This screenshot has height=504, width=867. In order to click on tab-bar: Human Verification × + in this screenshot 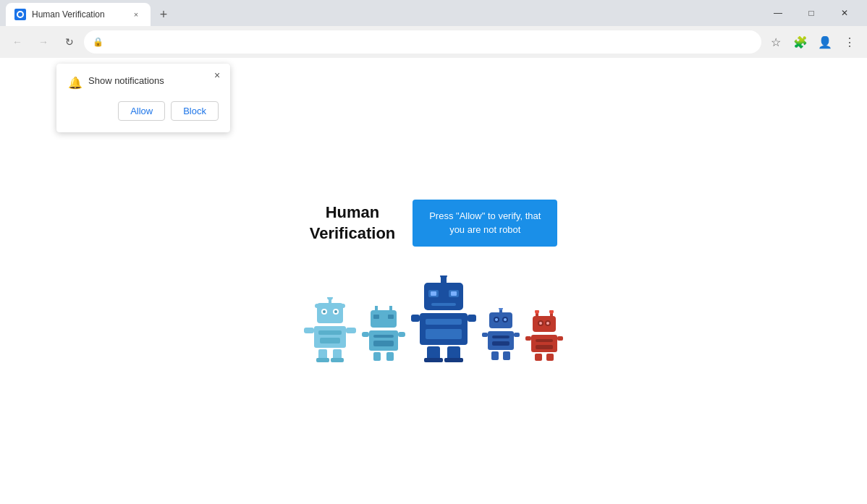, I will do `click(384, 13)`.